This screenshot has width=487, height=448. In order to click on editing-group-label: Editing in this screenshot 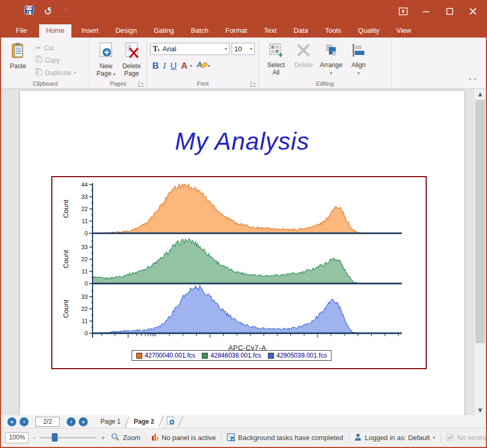, I will do `click(325, 84)`.